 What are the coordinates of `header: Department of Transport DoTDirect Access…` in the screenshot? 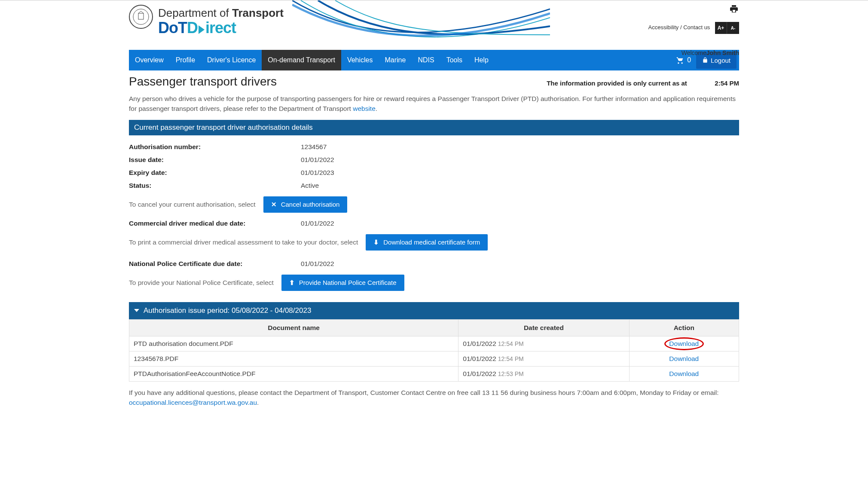 It's located at (434, 25).